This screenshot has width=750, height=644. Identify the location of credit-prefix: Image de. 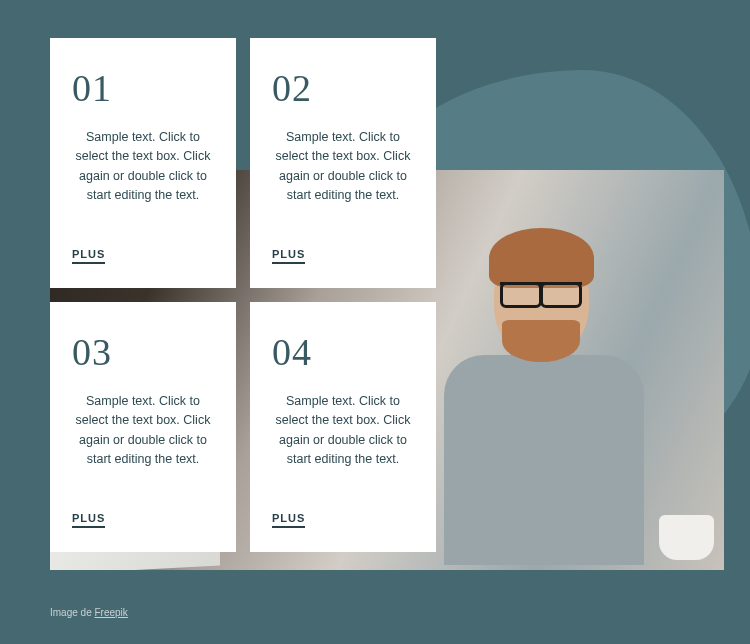
(72, 612).